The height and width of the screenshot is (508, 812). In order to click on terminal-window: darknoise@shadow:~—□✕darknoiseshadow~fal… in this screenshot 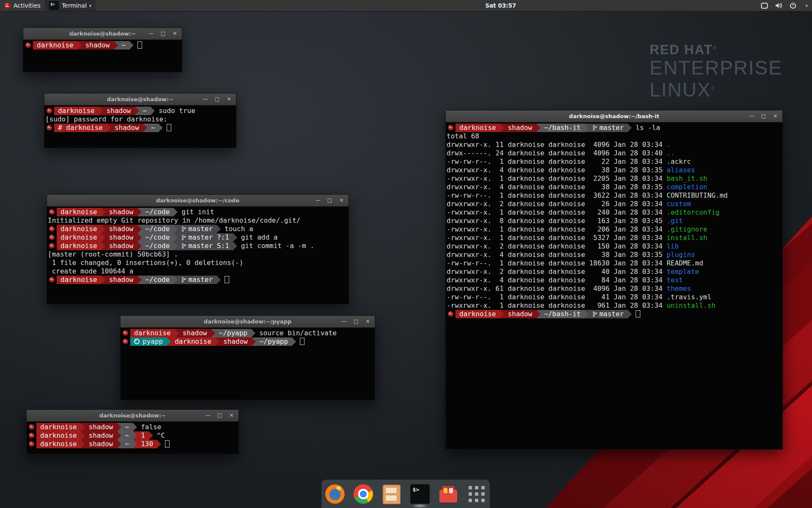, I will do `click(133, 432)`.